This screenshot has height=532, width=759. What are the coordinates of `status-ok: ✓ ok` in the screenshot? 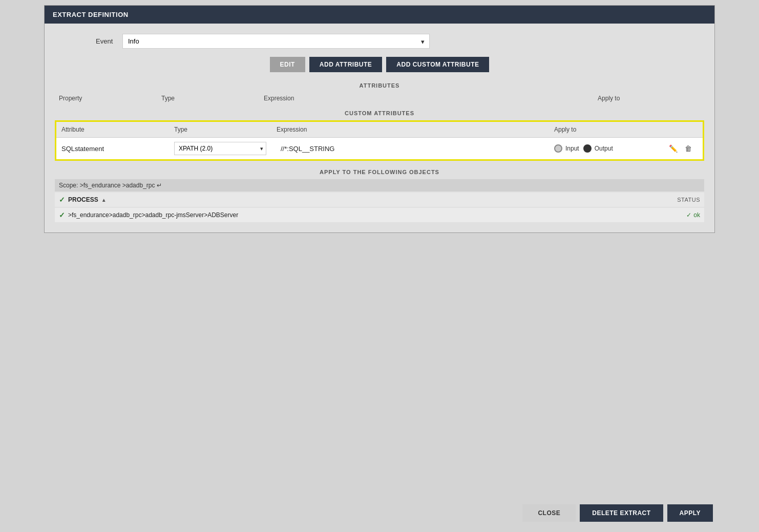 It's located at (693, 215).